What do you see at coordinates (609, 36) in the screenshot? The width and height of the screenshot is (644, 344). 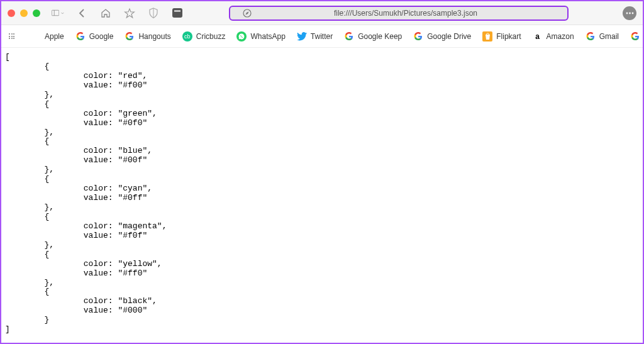 I see `bookmark-label: Gmail` at bounding box center [609, 36].